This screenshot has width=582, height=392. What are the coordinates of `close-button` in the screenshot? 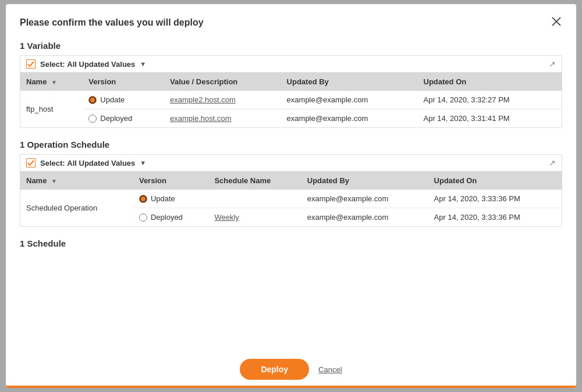 It's located at (556, 22).